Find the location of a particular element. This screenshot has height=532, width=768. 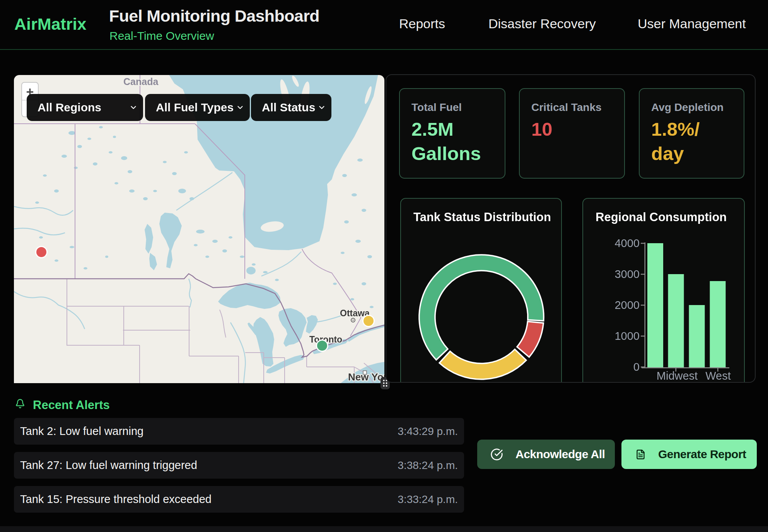

svg-text: 0 is located at coordinates (637, 367).